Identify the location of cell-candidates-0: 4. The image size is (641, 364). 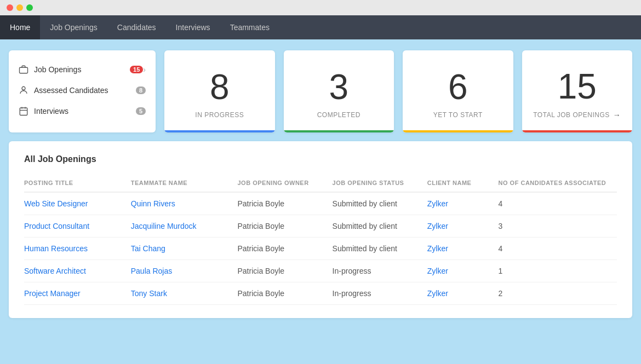
(558, 204).